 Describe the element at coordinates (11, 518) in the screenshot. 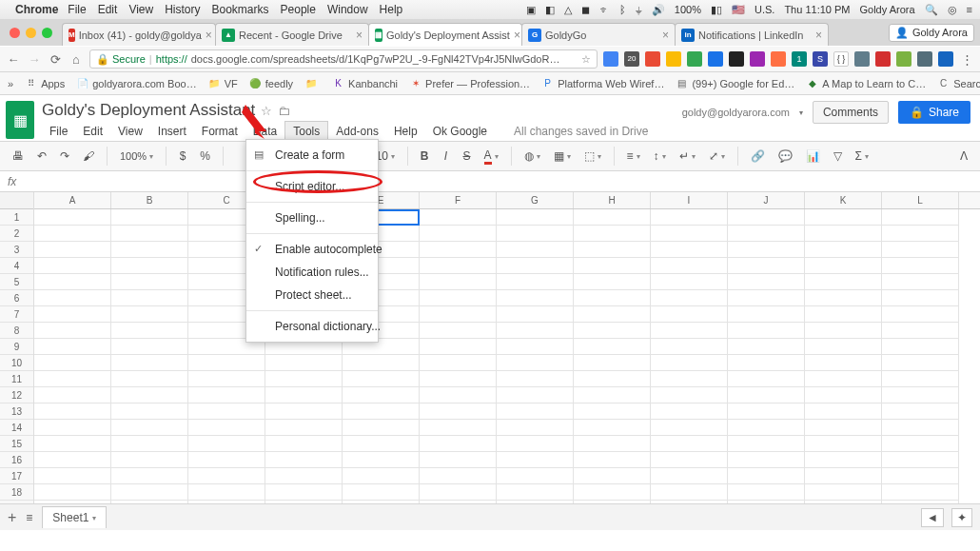

I see `add-sheet-button: +` at that location.